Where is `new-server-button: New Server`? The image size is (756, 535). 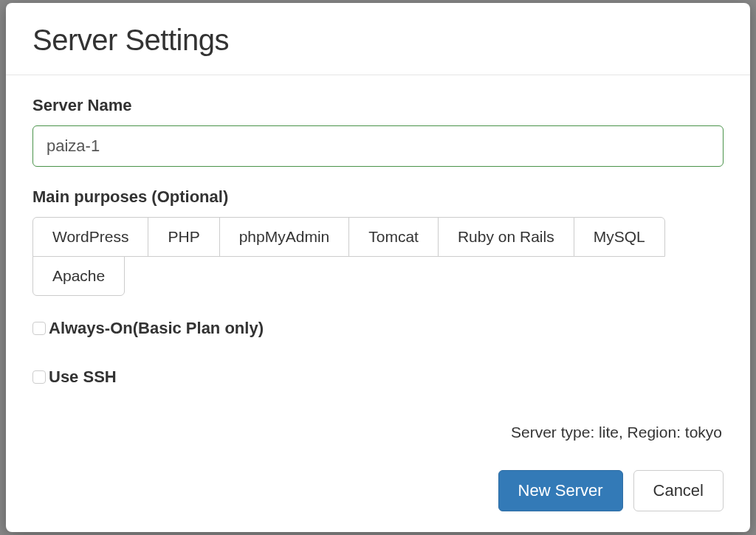
new-server-button: New Server is located at coordinates (561, 491).